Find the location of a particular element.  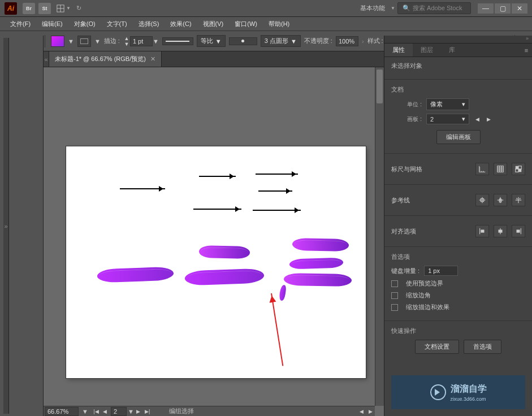

watermark-brand: 溜溜自学 is located at coordinates (469, 389).